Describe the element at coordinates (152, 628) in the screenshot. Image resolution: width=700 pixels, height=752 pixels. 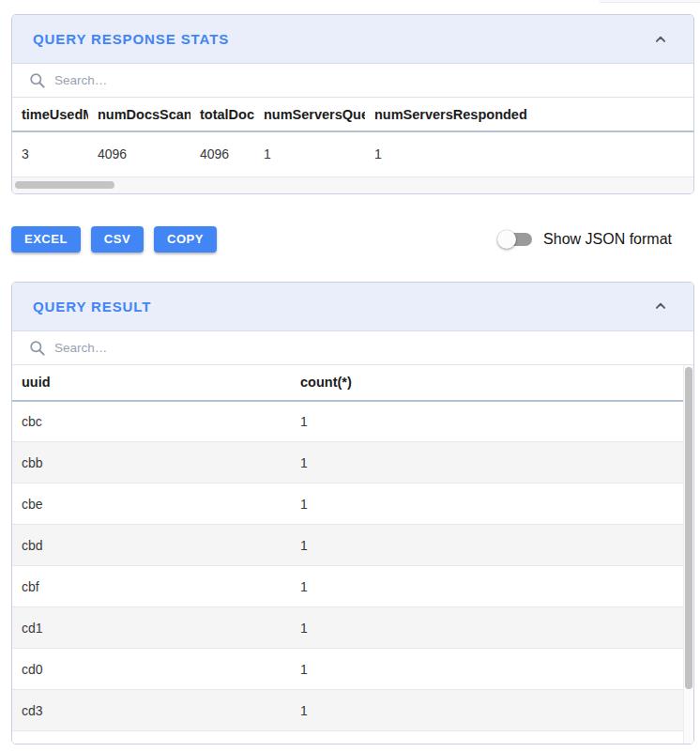
I see `table-cell: cd1` at that location.